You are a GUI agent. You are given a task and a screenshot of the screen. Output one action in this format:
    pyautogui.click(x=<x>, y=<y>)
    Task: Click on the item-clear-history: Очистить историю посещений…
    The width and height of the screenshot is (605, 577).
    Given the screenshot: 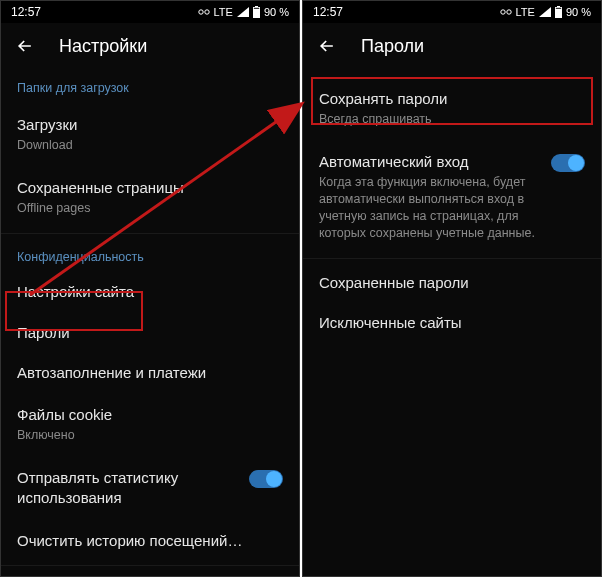 What is the action you would take?
    pyautogui.click(x=150, y=541)
    